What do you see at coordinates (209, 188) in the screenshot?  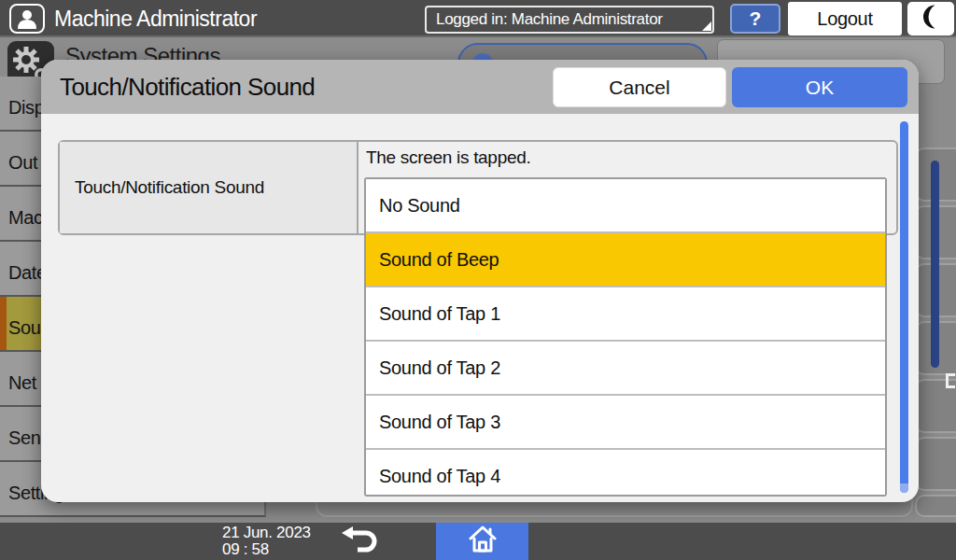 I see `setting-label: Touch/Notification Sound` at bounding box center [209, 188].